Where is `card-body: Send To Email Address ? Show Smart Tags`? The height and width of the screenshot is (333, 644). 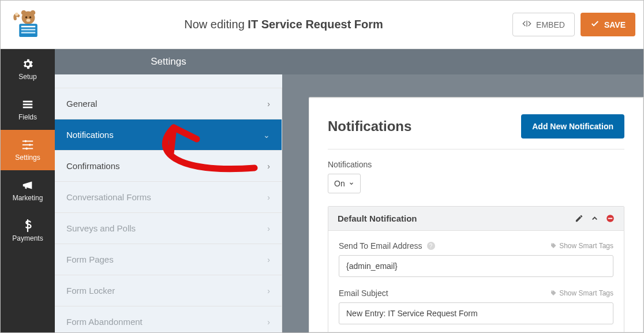 card-body: Send To Email Address ? Show Smart Tags is located at coordinates (476, 282).